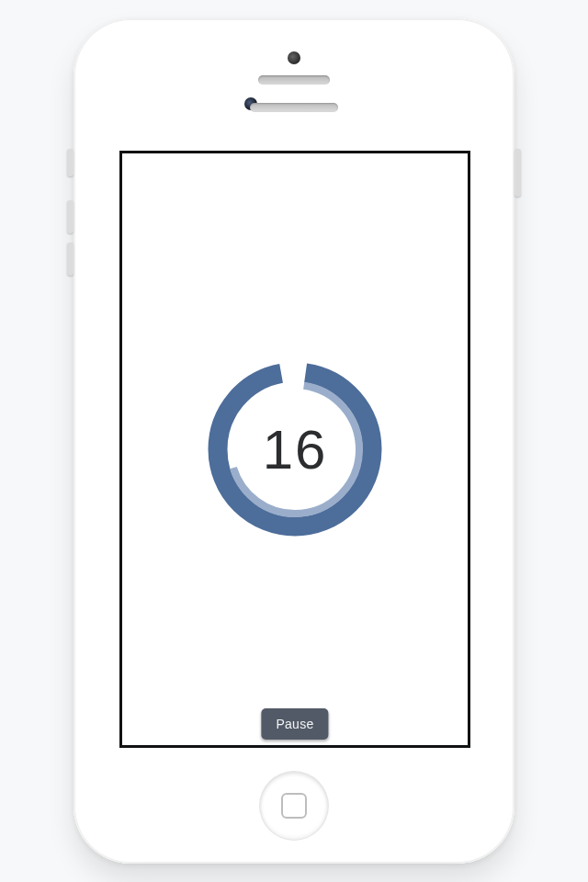 The image size is (588, 882). What do you see at coordinates (294, 724) in the screenshot?
I see `pause-button: Pause` at bounding box center [294, 724].